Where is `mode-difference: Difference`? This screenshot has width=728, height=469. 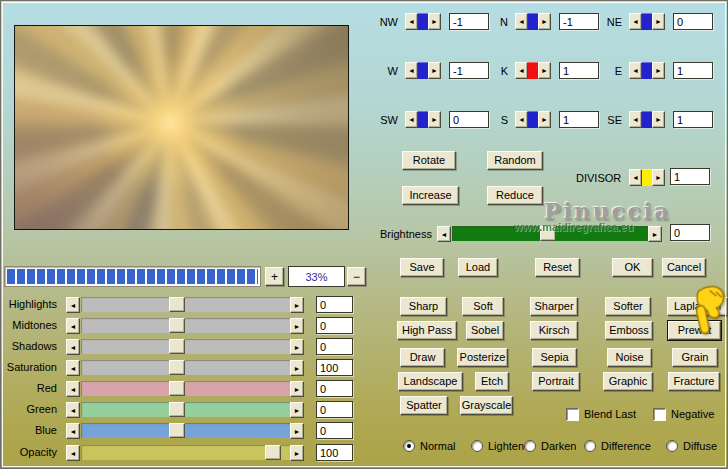
mode-difference: Difference is located at coordinates (618, 446).